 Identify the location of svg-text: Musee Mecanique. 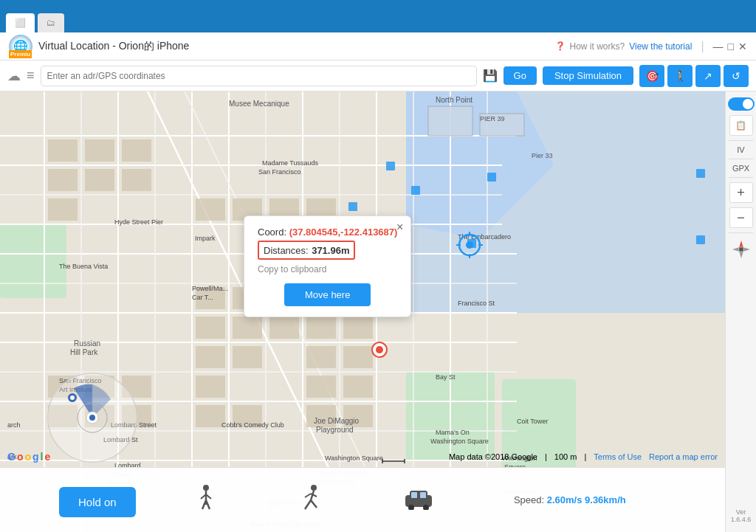
(259, 103).